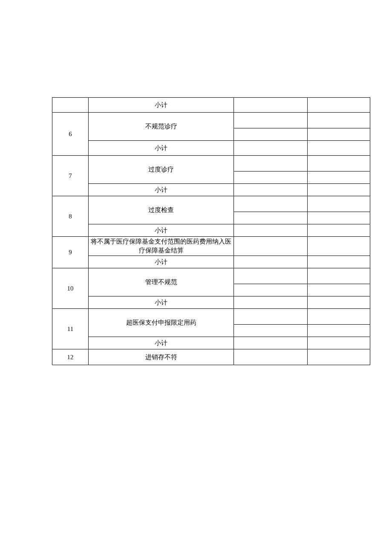  Describe the element at coordinates (161, 170) in the screenshot. I see `row-desc: 过度诊疗` at that location.